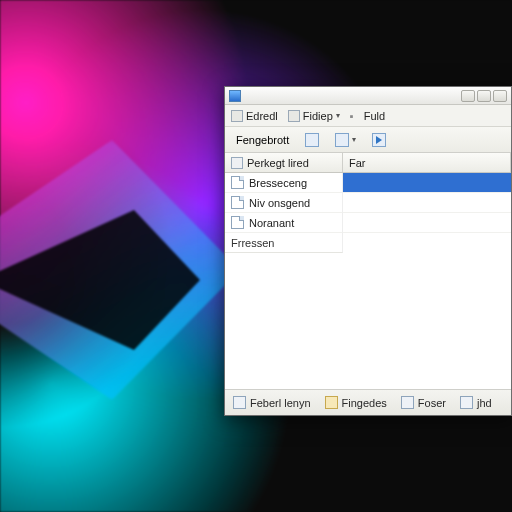 The image size is (512, 512). What do you see at coordinates (368, 223) in the screenshot?
I see `list-item: Noranant` at bounding box center [368, 223].